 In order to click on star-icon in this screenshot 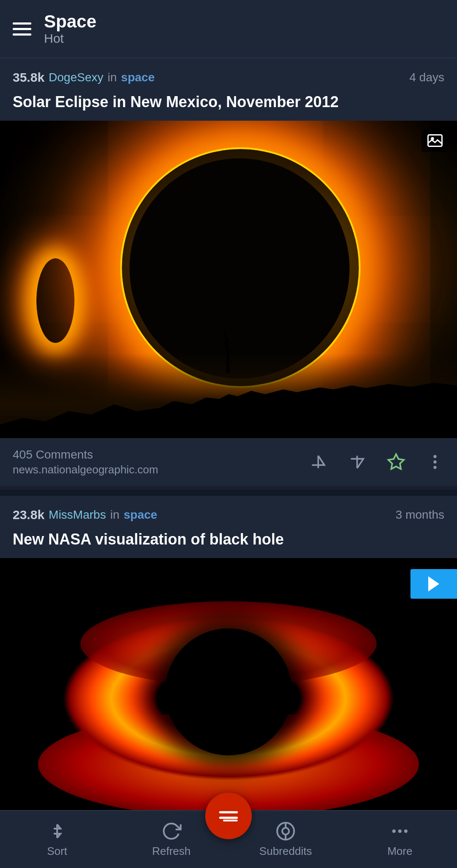, I will do `click(396, 462)`.